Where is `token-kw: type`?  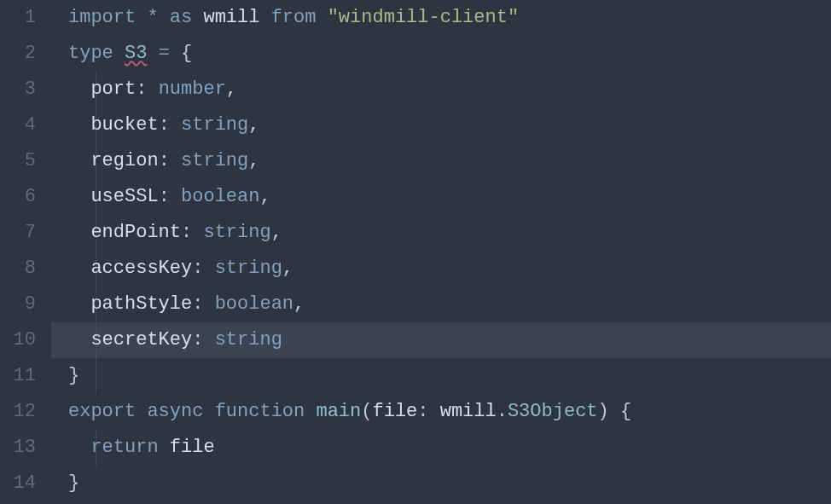 token-kw: type is located at coordinates (90, 53).